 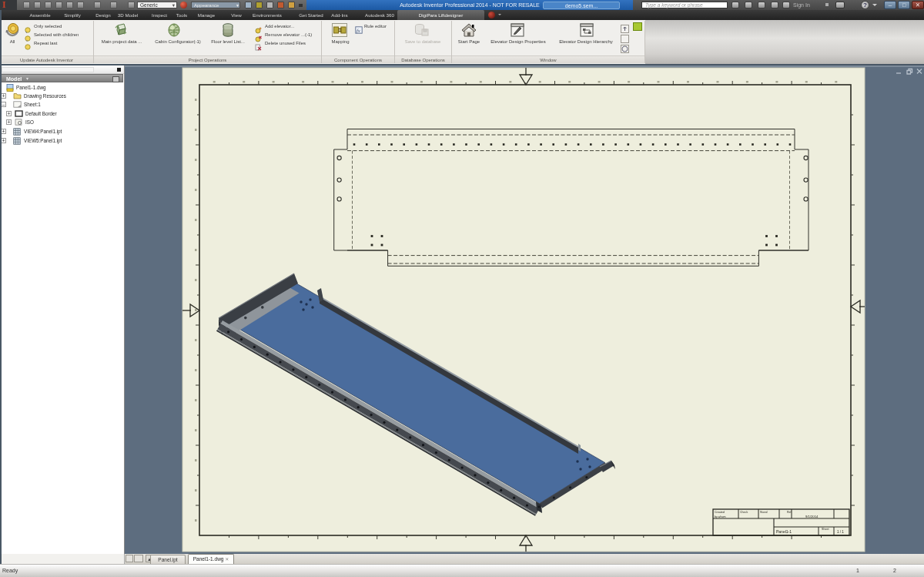 What do you see at coordinates (812, 516) in the screenshot?
I see `svg-text: 9/1/2014` at bounding box center [812, 516].